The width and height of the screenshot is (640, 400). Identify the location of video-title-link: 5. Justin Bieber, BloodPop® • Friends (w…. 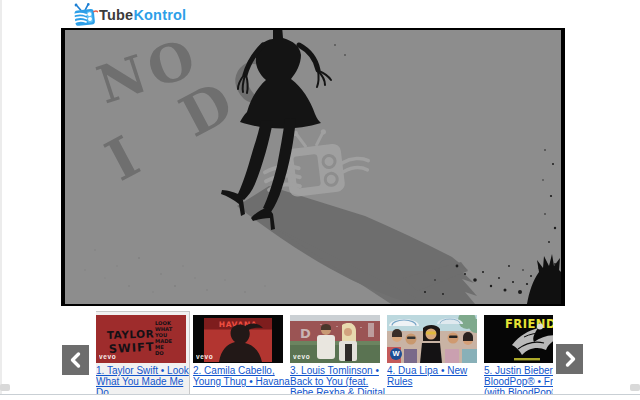
(518, 380).